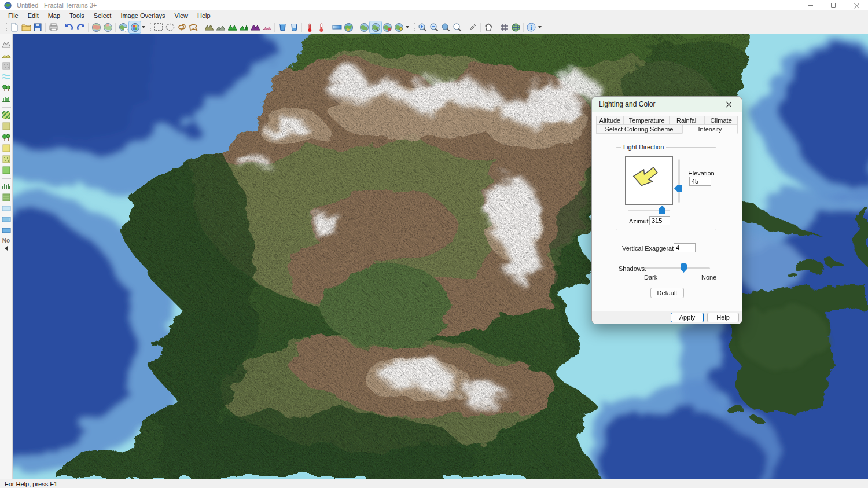  What do you see at coordinates (457, 27) in the screenshot?
I see `zoom-actual-button` at bounding box center [457, 27].